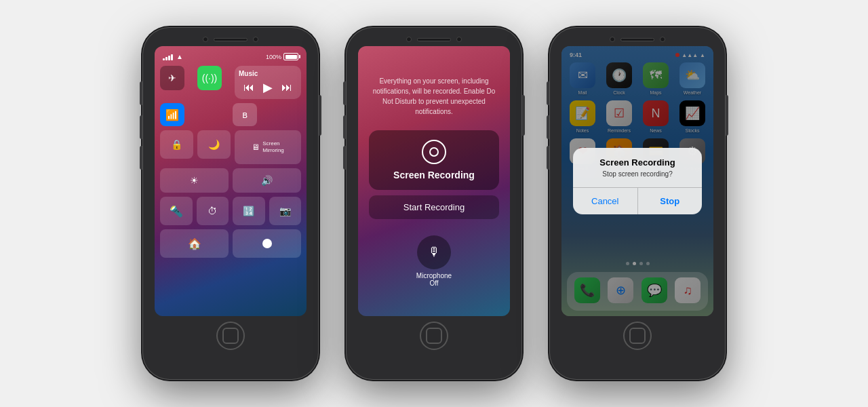 The height and width of the screenshot is (407, 868). Describe the element at coordinates (434, 208) in the screenshot. I see `start-recording-button: Start Recording` at that location.